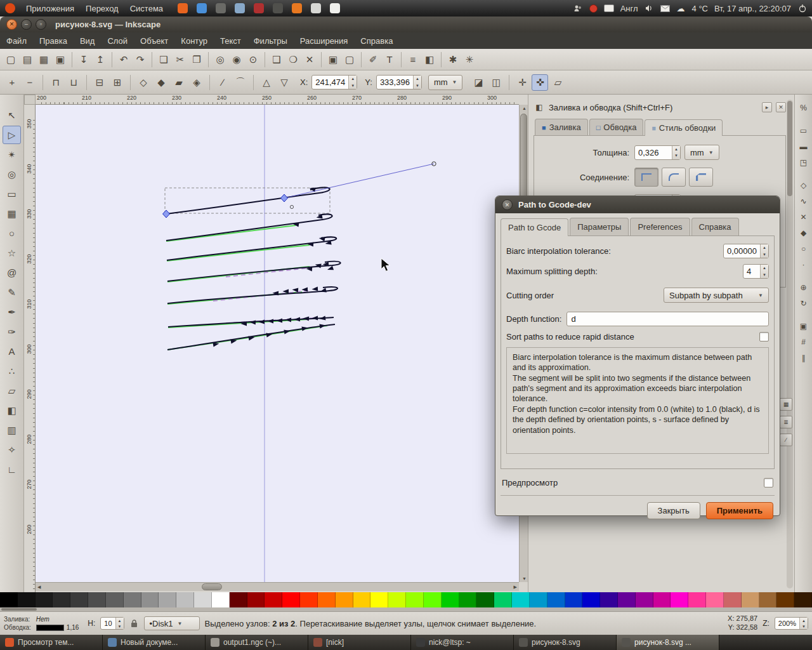  I want to click on menu-item: Контур, so click(194, 41).